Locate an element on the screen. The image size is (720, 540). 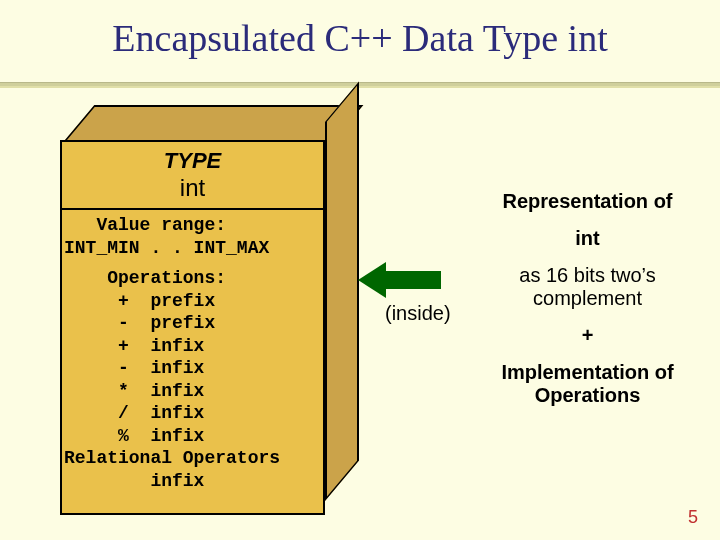
type-name: int is located at coordinates (192, 188).